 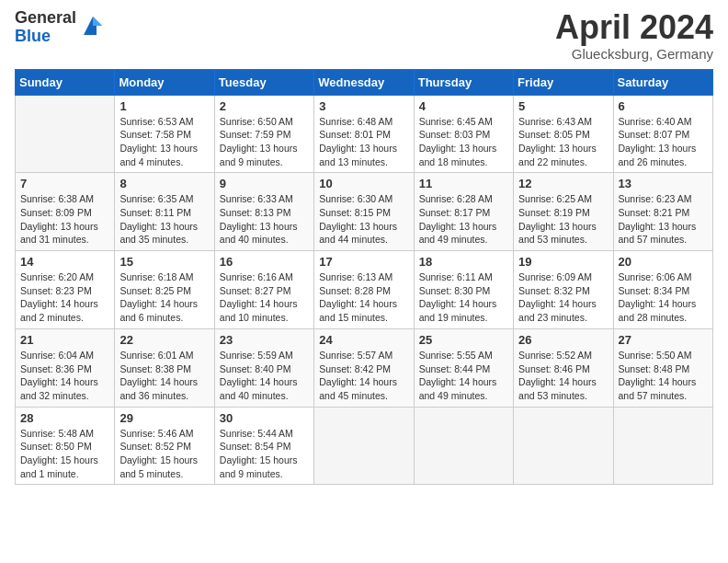 What do you see at coordinates (634, 35) in the screenshot?
I see `title-block: April 2024 Gluecksburg, Germany` at bounding box center [634, 35].